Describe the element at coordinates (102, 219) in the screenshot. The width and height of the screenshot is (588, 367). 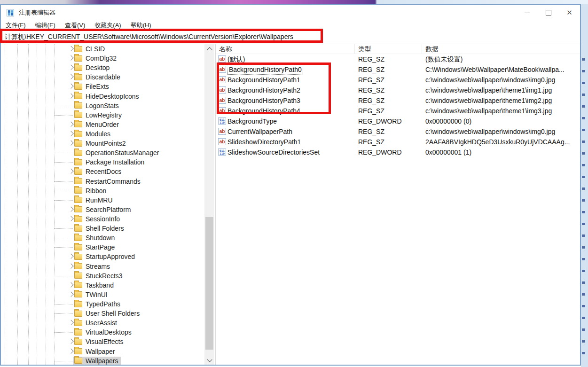
I see `tree-item: SessionInfo` at that location.